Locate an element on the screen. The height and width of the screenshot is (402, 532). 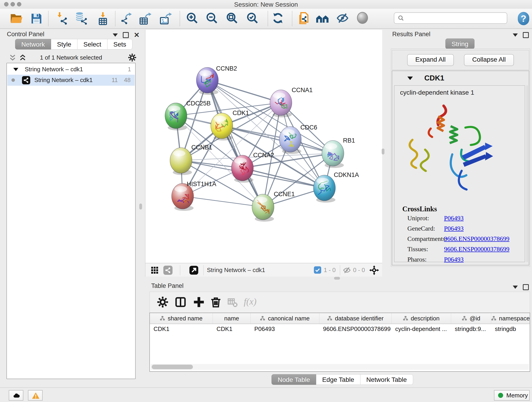
export-table-icon is located at coordinates (146, 19).